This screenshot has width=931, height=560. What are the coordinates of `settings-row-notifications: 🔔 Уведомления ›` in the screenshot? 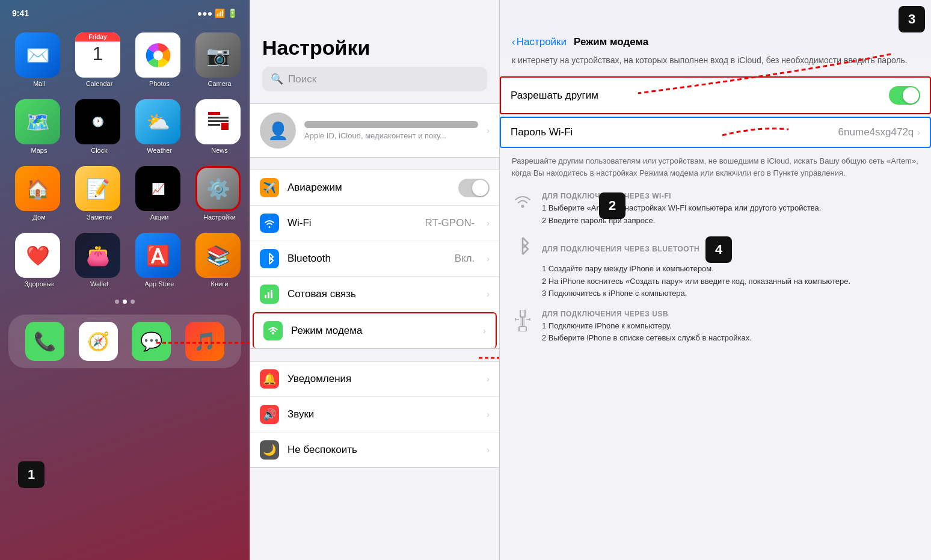 It's located at (375, 379).